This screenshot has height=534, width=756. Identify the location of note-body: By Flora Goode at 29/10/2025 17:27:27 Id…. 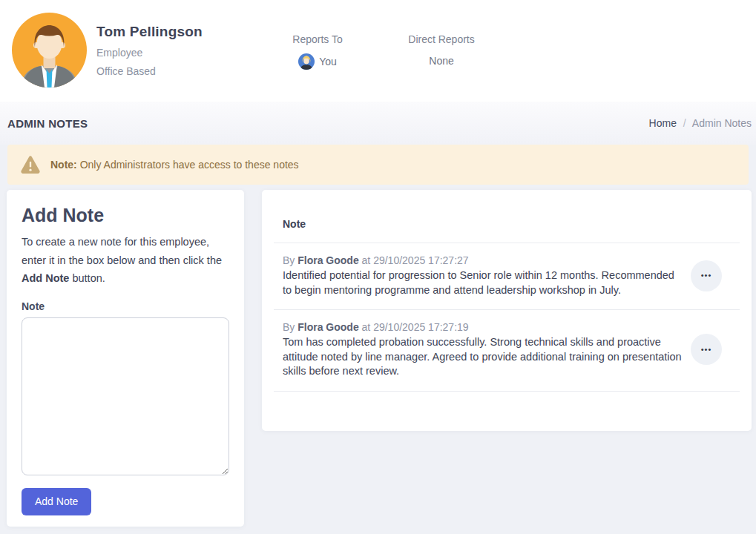
(487, 276).